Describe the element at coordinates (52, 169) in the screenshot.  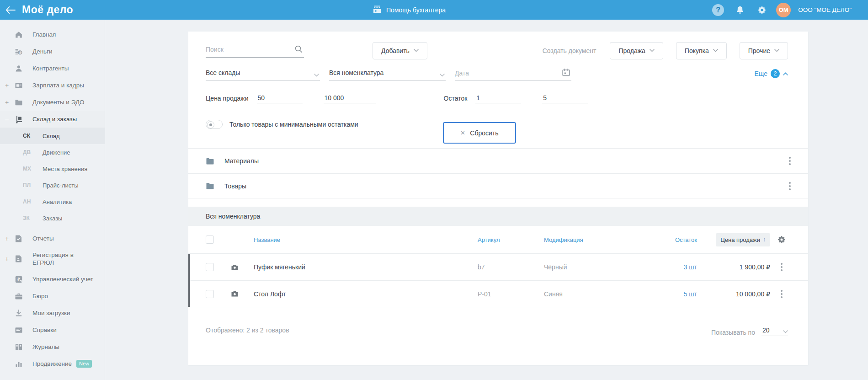
I see `sidebar-subitem-mesta-hraneniya: МХ Места хранения` at that location.